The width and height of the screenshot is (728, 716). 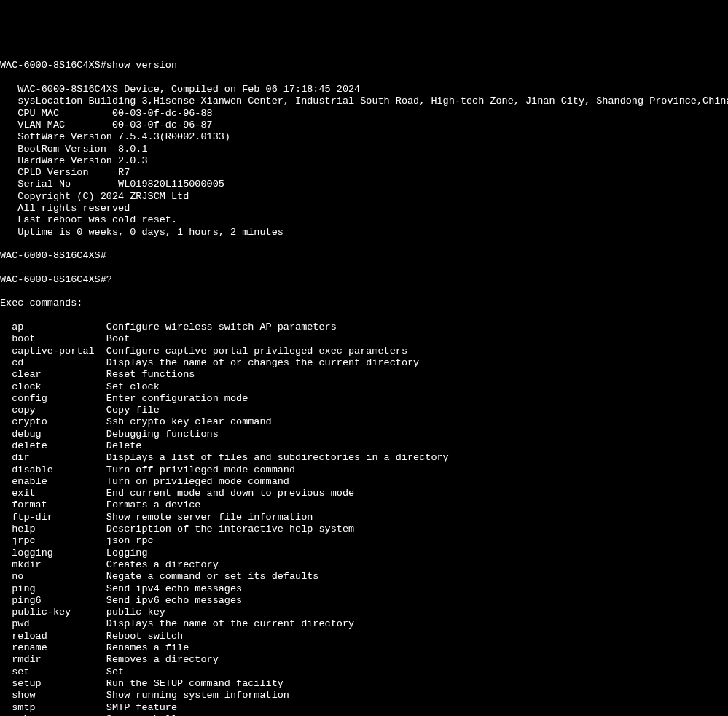 What do you see at coordinates (364, 637) in the screenshot?
I see `command-help-row: reload Reboot switch` at bounding box center [364, 637].